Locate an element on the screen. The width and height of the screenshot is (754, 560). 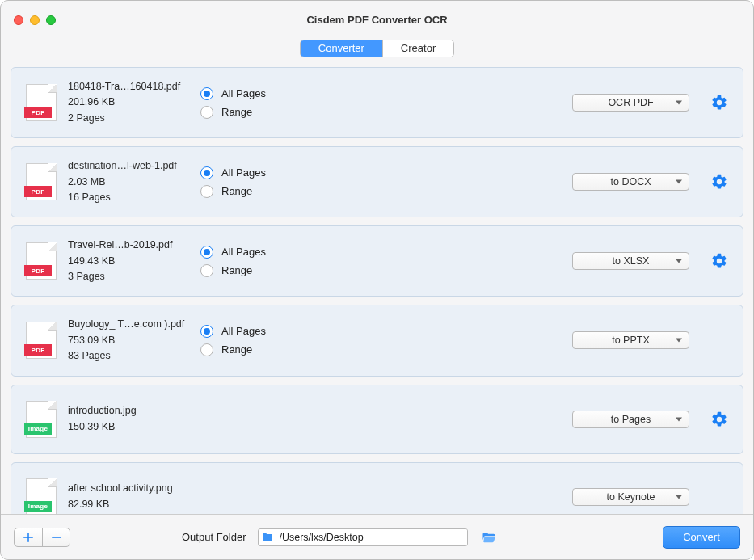
titlebar: Cisdem PDF Converter OCR is located at coordinates (377, 19).